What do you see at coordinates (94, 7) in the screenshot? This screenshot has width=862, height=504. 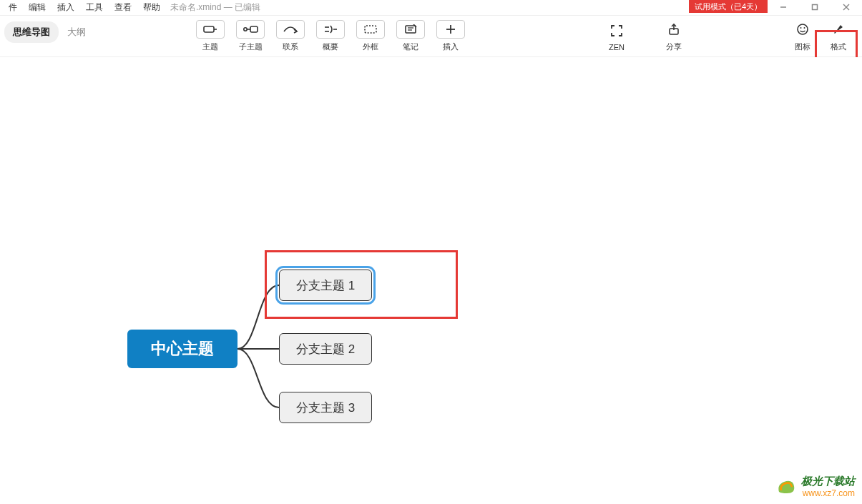 I see `menu-tools: 工具` at bounding box center [94, 7].